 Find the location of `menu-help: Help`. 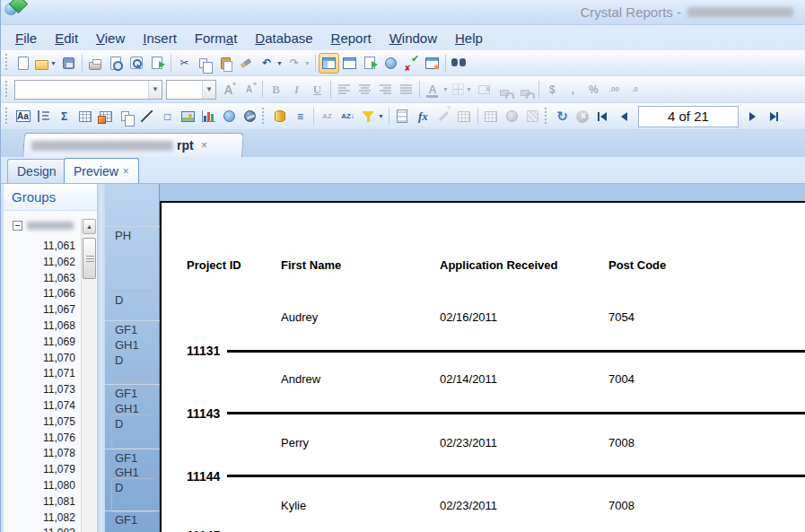

menu-help: Help is located at coordinates (468, 38).